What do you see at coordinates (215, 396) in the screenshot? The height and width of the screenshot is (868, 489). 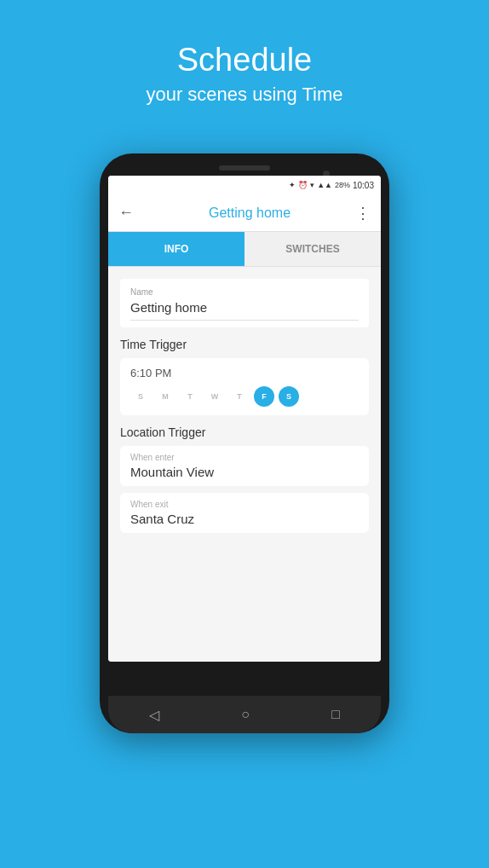 I see `day-wednesday: W` at bounding box center [215, 396].